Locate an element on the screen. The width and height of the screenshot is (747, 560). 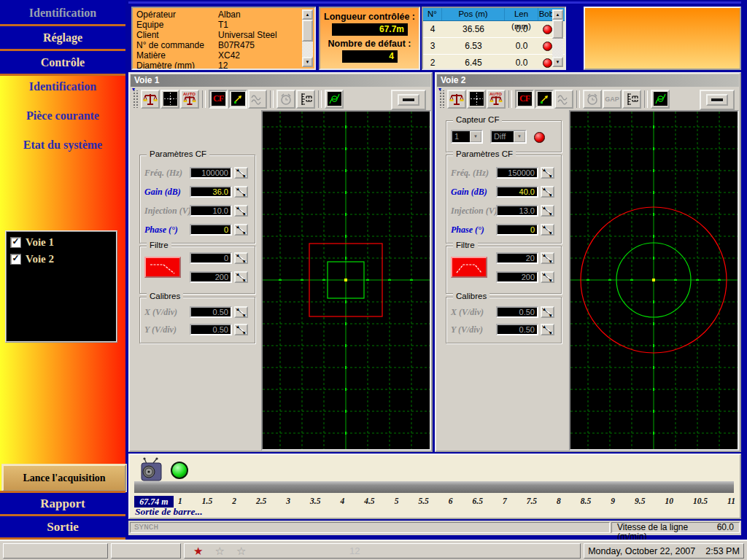
freq-field: 100000 is located at coordinates (211, 173).